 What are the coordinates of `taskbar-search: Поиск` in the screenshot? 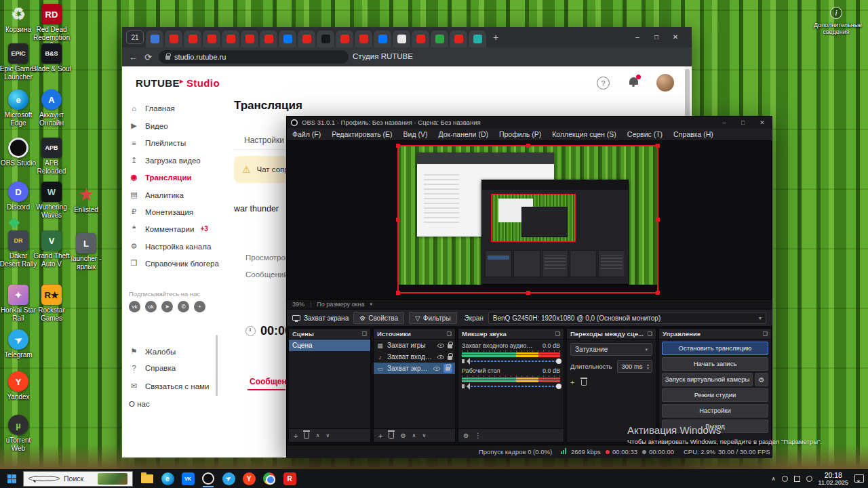 It's located at (78, 479).